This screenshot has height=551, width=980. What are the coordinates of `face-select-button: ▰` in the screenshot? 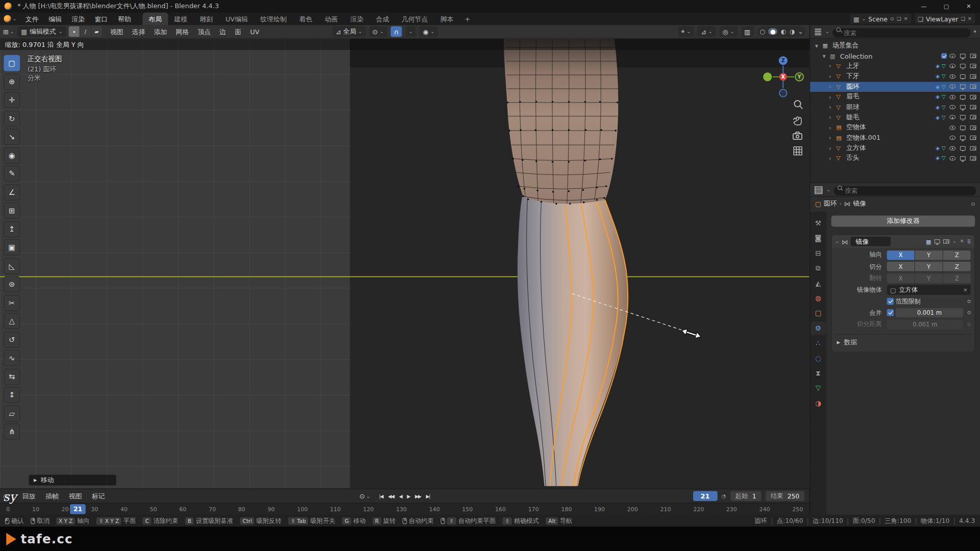 It's located at (97, 32).